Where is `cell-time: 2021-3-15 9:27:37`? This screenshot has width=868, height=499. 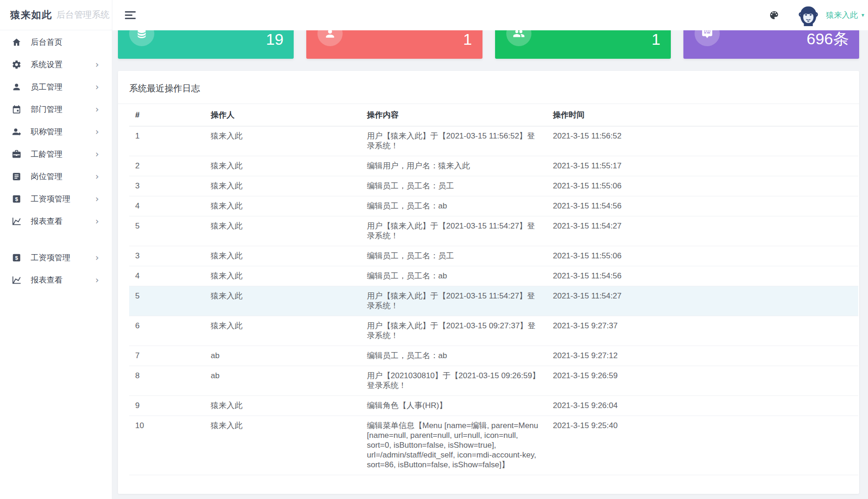 cell-time: 2021-3-15 9:27:37 is located at coordinates (703, 331).